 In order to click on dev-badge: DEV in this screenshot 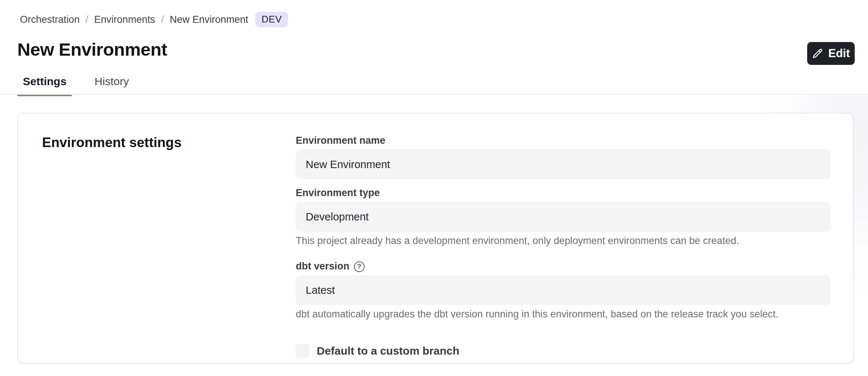, I will do `click(271, 20)`.